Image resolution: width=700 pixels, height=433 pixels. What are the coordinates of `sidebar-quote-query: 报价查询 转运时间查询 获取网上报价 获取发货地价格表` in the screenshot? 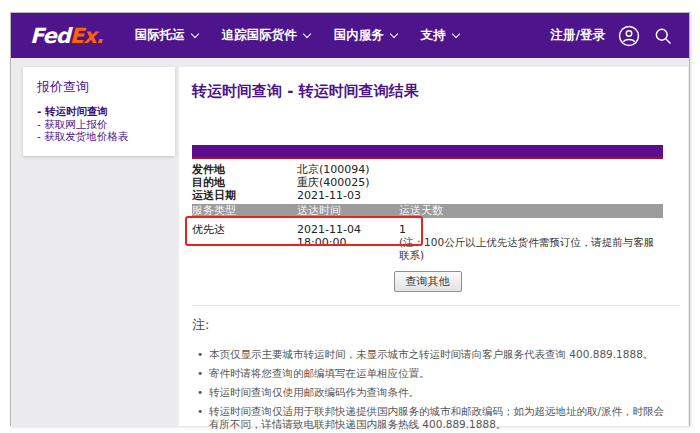 It's located at (99, 112).